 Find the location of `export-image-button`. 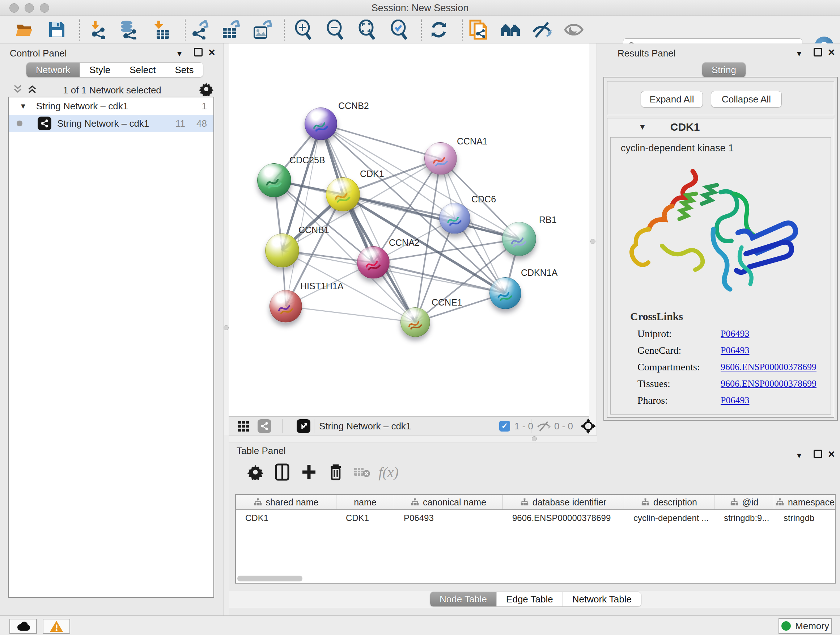

export-image-button is located at coordinates (262, 30).